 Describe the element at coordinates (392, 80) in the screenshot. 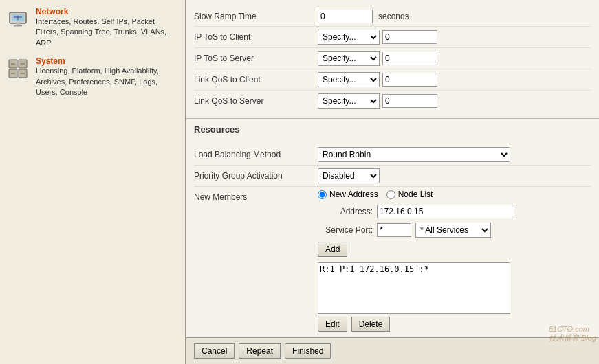

I see `link-qos-client-row: Link QoS to Client Specify... Pass Throu…` at that location.